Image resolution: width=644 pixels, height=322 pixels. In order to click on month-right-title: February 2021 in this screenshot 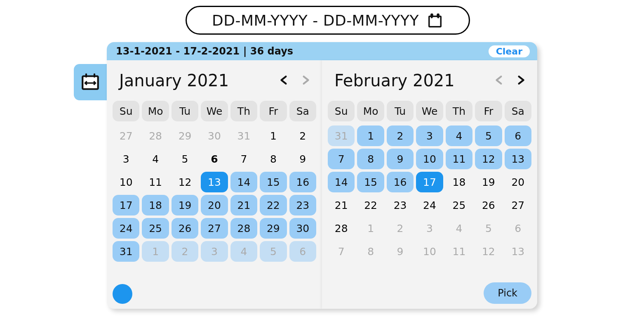, I will do `click(395, 80)`.